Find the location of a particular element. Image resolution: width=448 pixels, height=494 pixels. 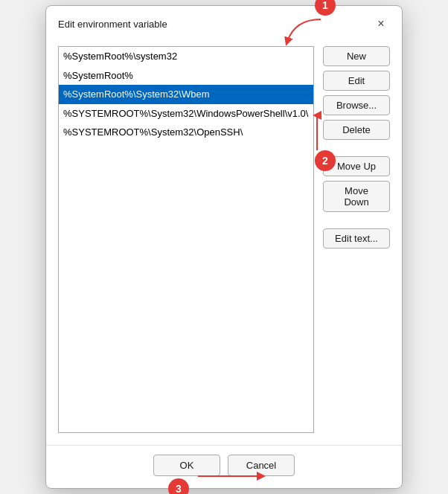

list-item: %SystemRoot%\system32 is located at coordinates (186, 57).